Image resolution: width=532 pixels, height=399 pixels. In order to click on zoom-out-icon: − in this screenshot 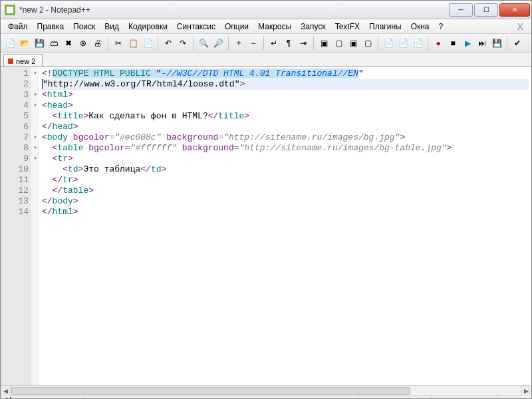, I will do `click(253, 43)`.